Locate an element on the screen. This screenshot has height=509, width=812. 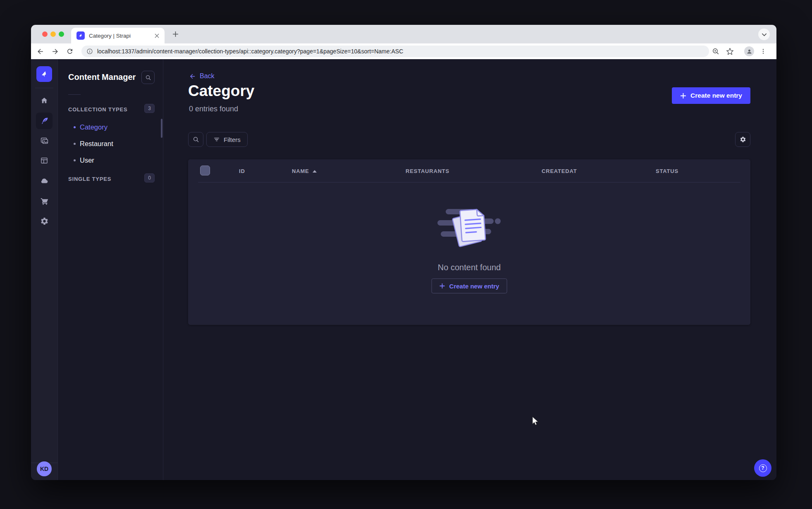
back-navigation-icon is located at coordinates (40, 51).